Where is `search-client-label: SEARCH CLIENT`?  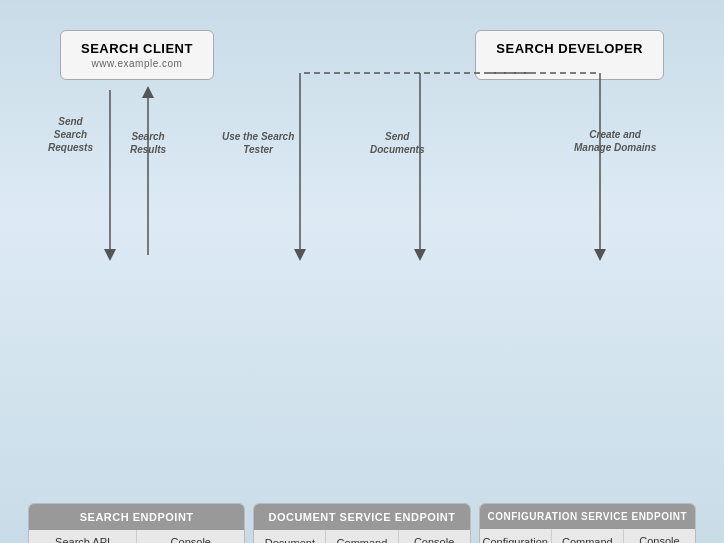 search-client-label: SEARCH CLIENT is located at coordinates (137, 48).